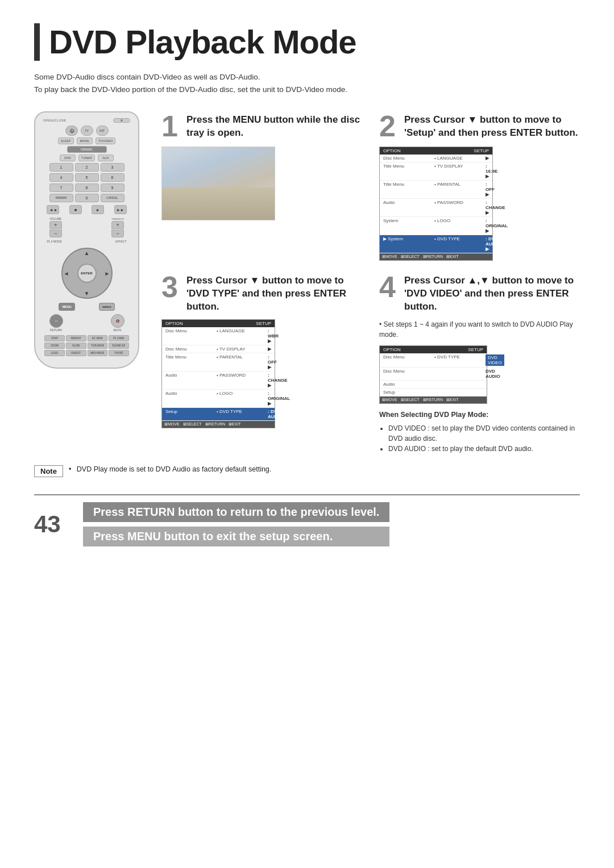 The image size is (614, 868). What do you see at coordinates (218, 349) in the screenshot?
I see `setup-row2-tv: Disc Menu • TV DISPLAY ▶` at bounding box center [218, 349].